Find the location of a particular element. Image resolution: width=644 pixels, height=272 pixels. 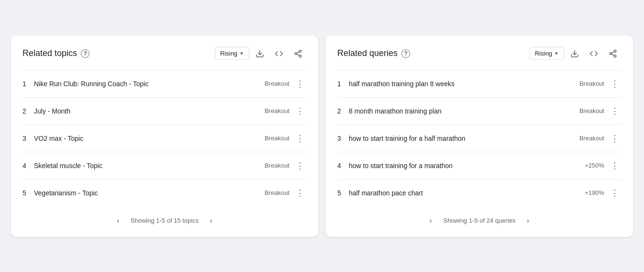

right-embed-button is located at coordinates (594, 54).